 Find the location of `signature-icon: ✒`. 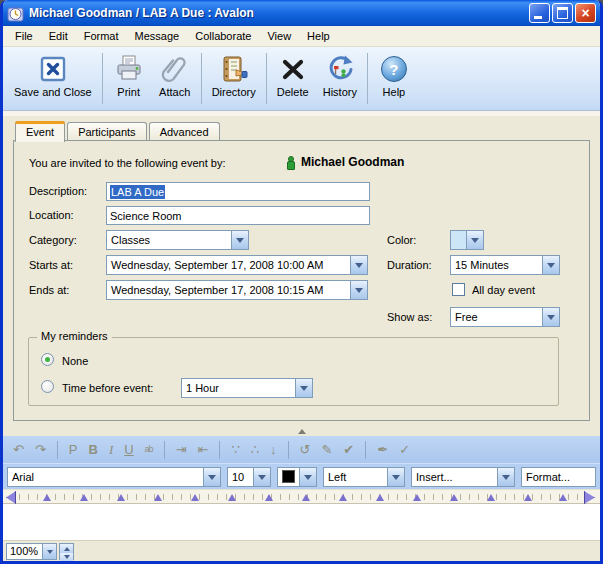

signature-icon: ✒ is located at coordinates (382, 450).